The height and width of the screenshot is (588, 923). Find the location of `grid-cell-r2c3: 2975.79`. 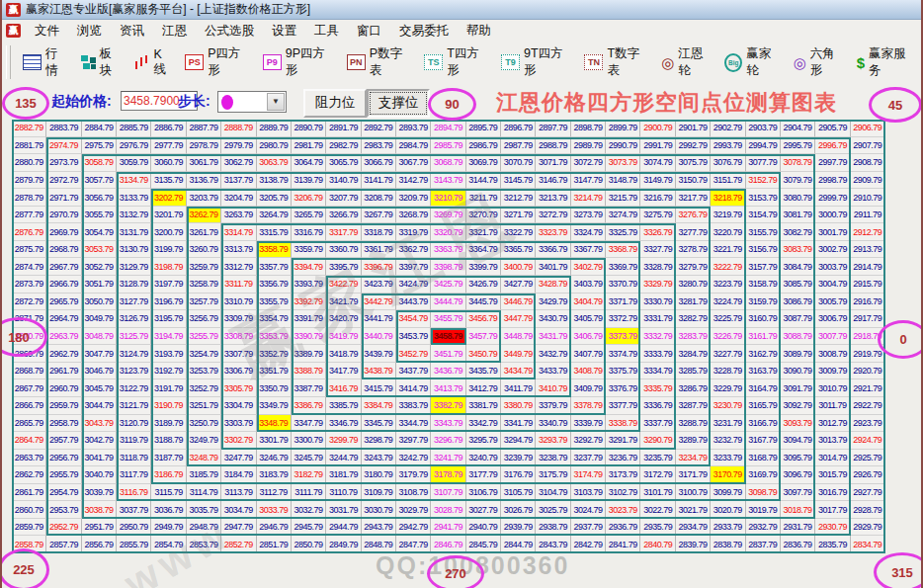

grid-cell-r2c3: 2975.79 is located at coordinates (99, 146).